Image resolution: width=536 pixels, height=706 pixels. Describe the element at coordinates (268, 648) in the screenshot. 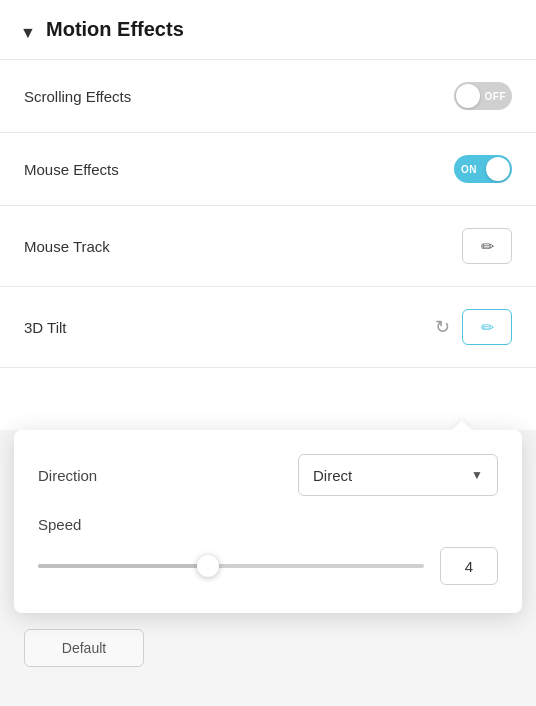

I see `bottom-section: Default` at that location.